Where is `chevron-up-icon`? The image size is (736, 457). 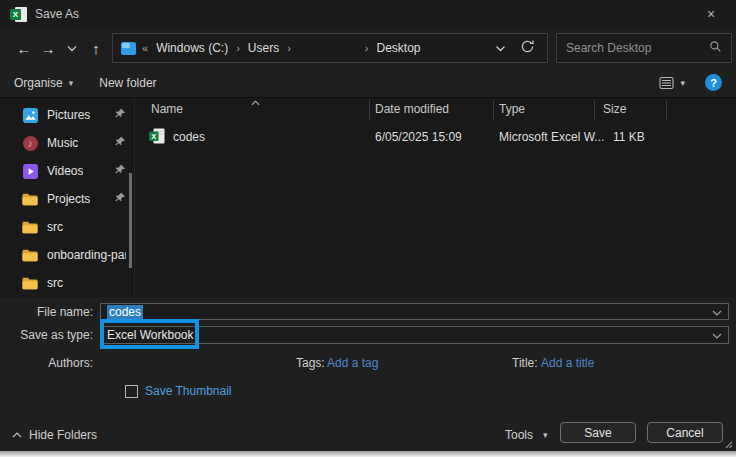 chevron-up-icon is located at coordinates (17, 435).